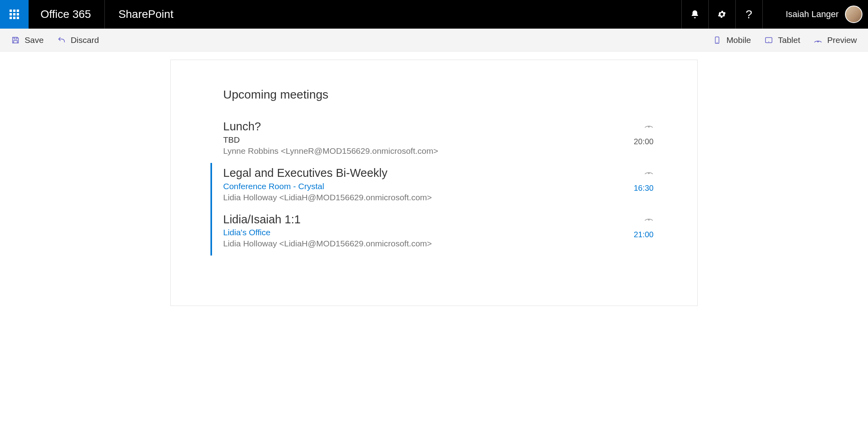  Describe the element at coordinates (782, 40) in the screenshot. I see `tablet-view-button: Tablet` at that location.